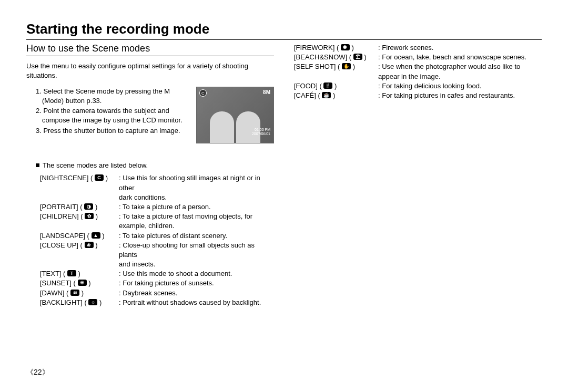 The width and height of the screenshot is (568, 392). Describe the element at coordinates (418, 67) in the screenshot. I see `scene-mode-row: [SELF SHOT] ( )Use when the photographer…` at that location.